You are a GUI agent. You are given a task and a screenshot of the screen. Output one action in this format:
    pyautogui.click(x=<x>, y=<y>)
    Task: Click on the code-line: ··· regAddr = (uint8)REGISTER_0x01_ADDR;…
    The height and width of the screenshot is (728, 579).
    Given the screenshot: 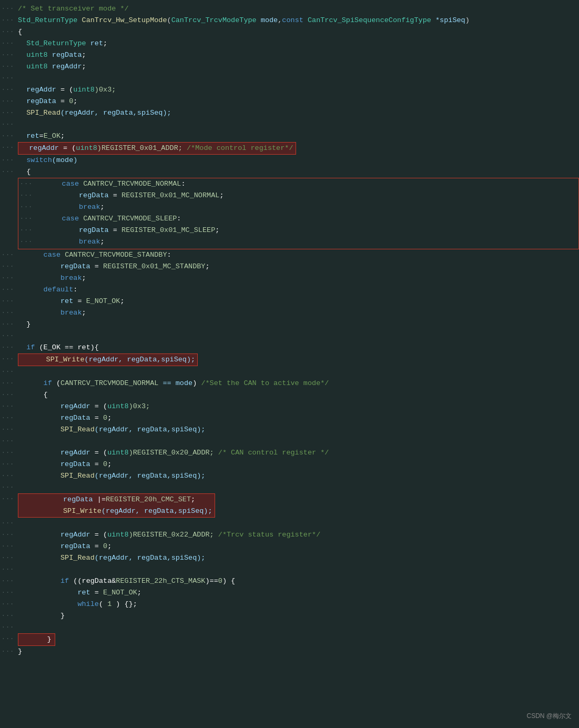 What is the action you would take?
    pyautogui.click(x=289, y=148)
    